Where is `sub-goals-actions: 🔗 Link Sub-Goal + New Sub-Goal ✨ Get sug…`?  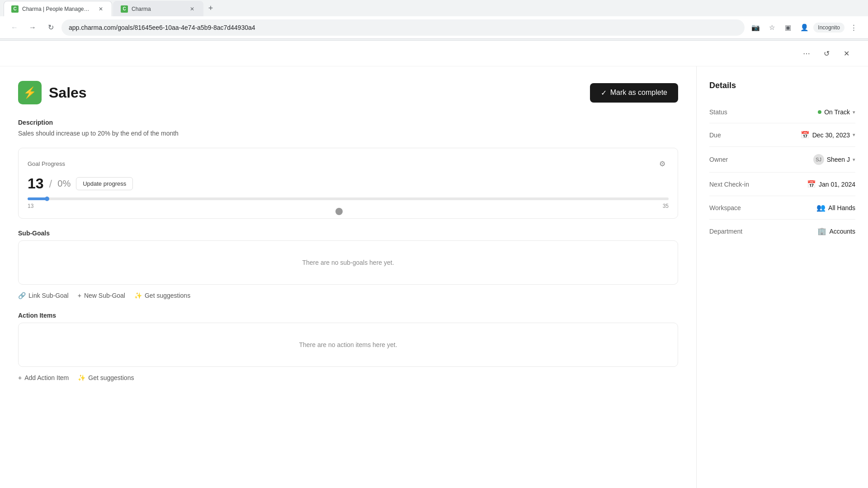 sub-goals-actions: 🔗 Link Sub-Goal + New Sub-Goal ✨ Get sug… is located at coordinates (348, 296).